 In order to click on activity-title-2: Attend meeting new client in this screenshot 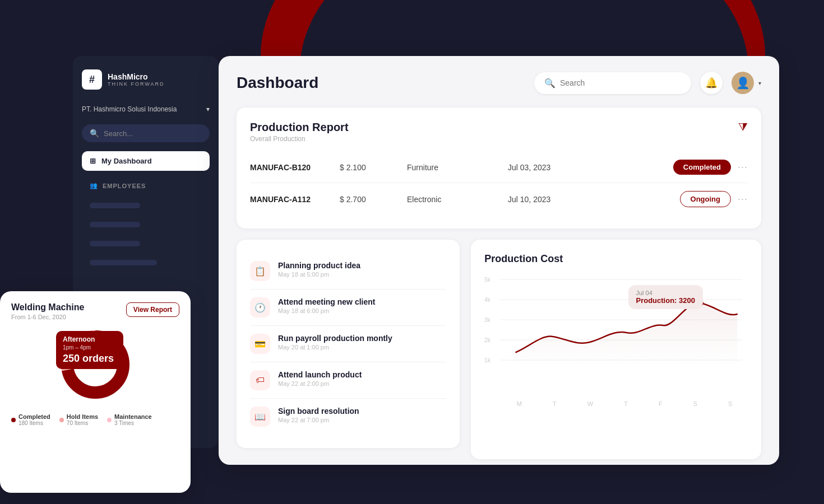, I will do `click(326, 302)`.